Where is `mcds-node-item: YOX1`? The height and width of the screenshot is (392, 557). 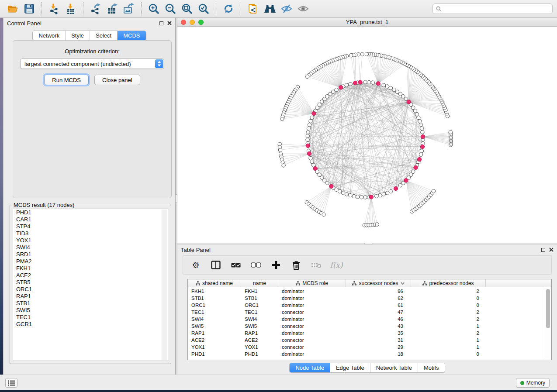 mcds-node-item: YOX1 is located at coordinates (90, 241).